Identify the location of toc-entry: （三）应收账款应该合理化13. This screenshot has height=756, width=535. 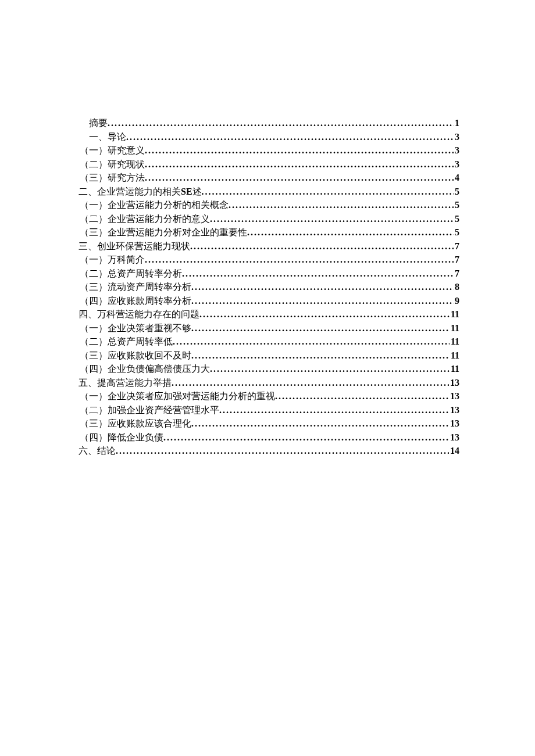
(269, 424).